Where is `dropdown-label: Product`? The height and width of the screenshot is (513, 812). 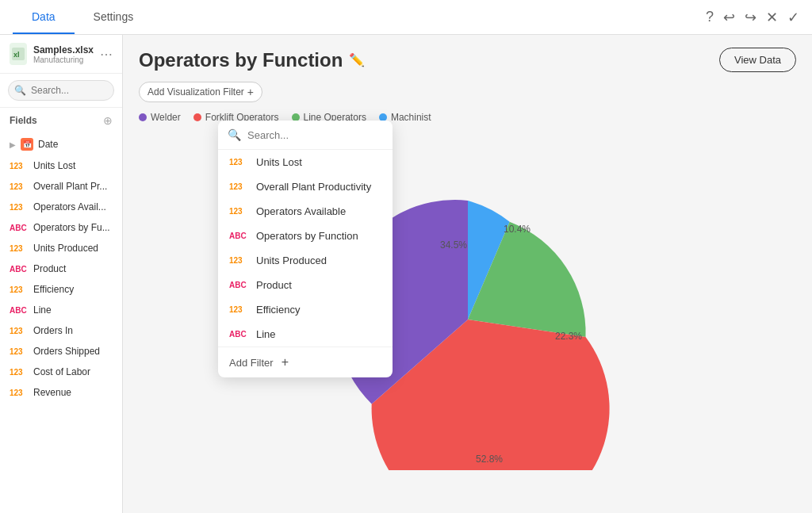 dropdown-label: Product is located at coordinates (274, 285).